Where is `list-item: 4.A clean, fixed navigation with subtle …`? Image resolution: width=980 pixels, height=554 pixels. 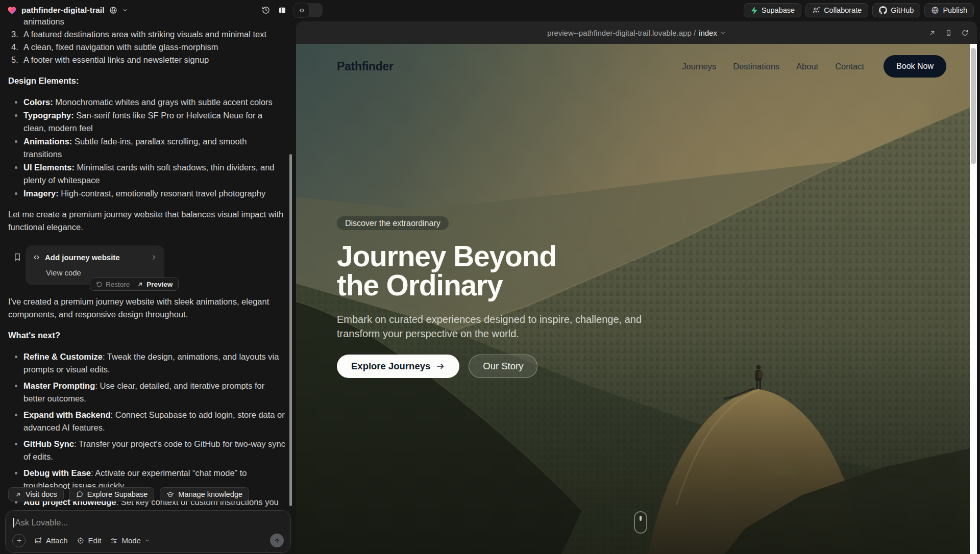 list-item: 4.A clean, fixed navigation with subtle … is located at coordinates (147, 47).